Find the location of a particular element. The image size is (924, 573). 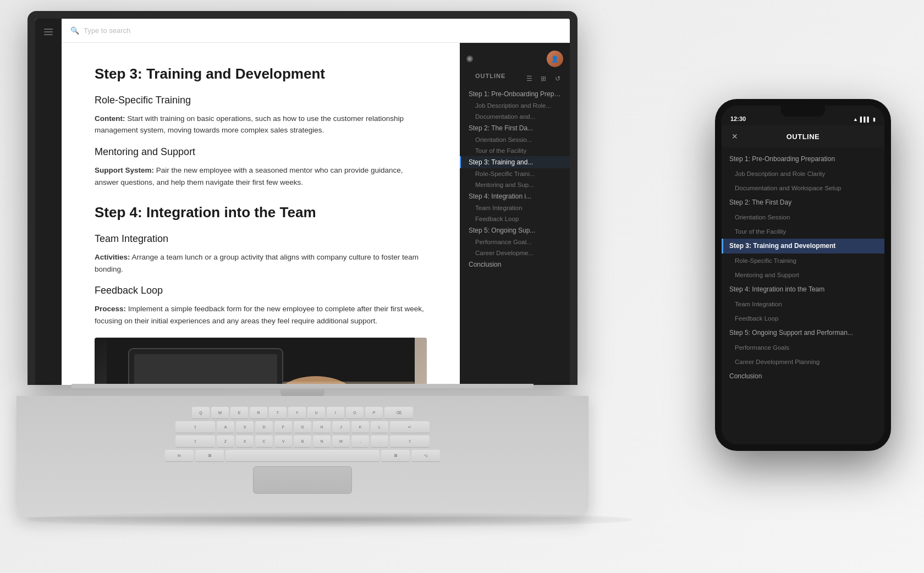

phone-outline-item: Step 2: The First Day is located at coordinates (803, 202).